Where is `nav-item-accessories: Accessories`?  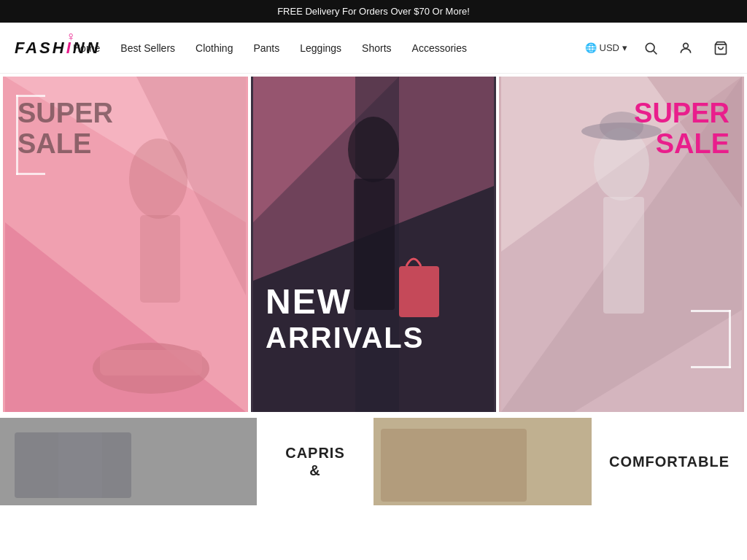
nav-item-accessories: Accessories is located at coordinates (439, 48).